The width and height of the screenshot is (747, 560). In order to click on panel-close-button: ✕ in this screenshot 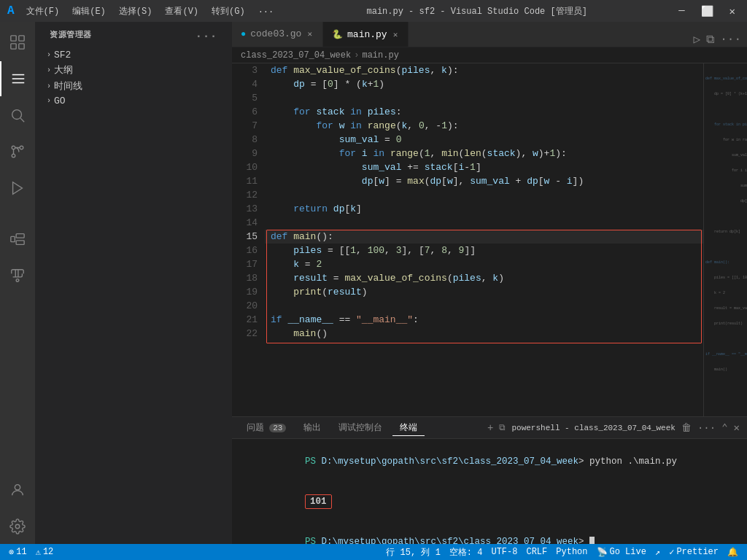, I will do `click(737, 427)`.